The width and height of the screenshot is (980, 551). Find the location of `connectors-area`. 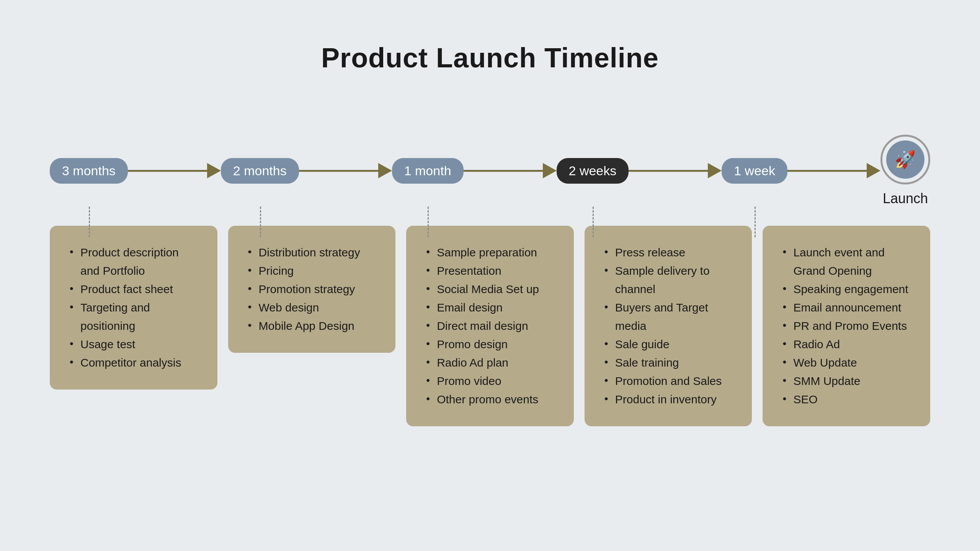

connectors-area is located at coordinates (490, 222).